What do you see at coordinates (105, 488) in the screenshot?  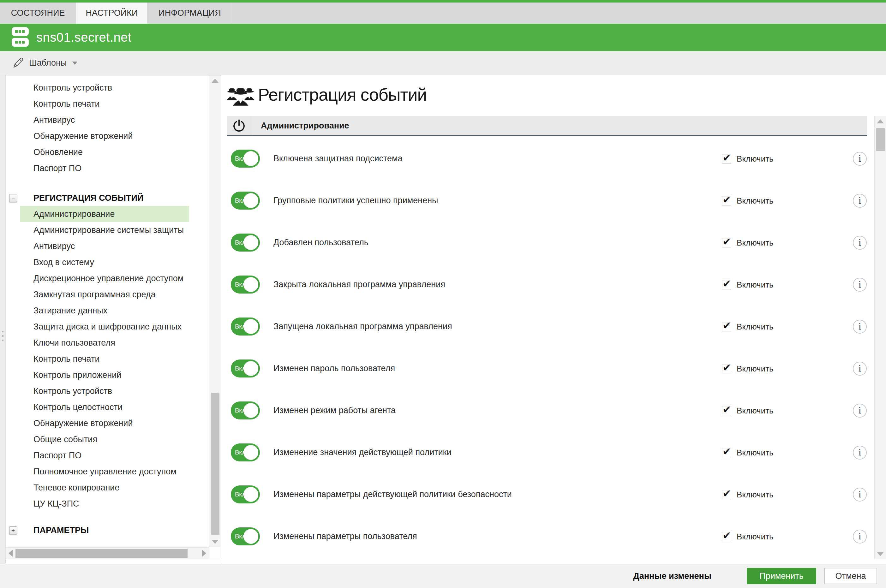 I see `sidebar-item: Теневое копирование` at bounding box center [105, 488].